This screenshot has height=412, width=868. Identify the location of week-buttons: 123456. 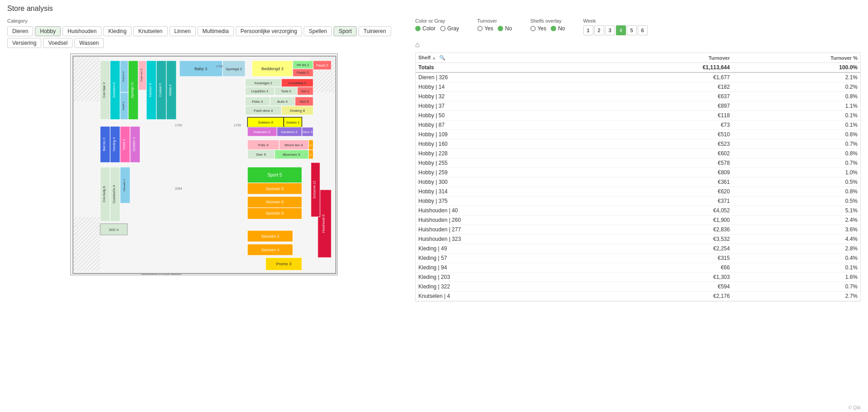
(616, 30).